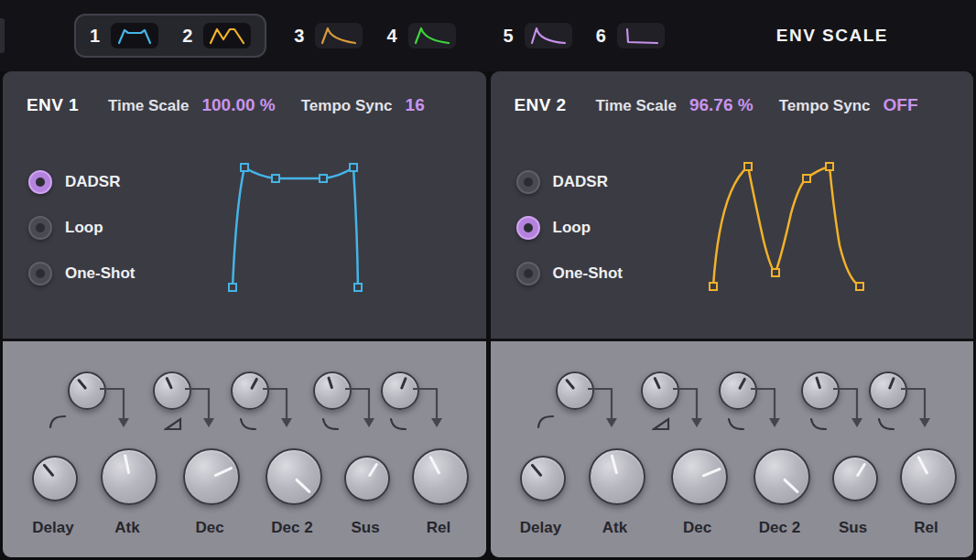 This screenshot has width=976, height=560. What do you see at coordinates (339, 36) in the screenshot?
I see `env3-waveform-icon` at bounding box center [339, 36].